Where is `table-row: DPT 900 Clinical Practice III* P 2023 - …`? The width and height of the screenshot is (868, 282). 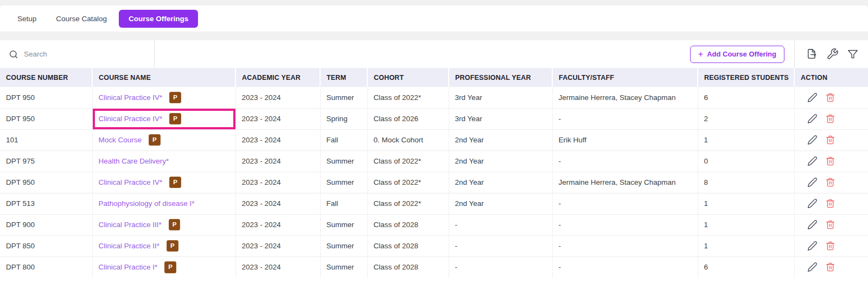 table-row: DPT 900 Clinical Practice III* P 2023 - … is located at coordinates (434, 225).